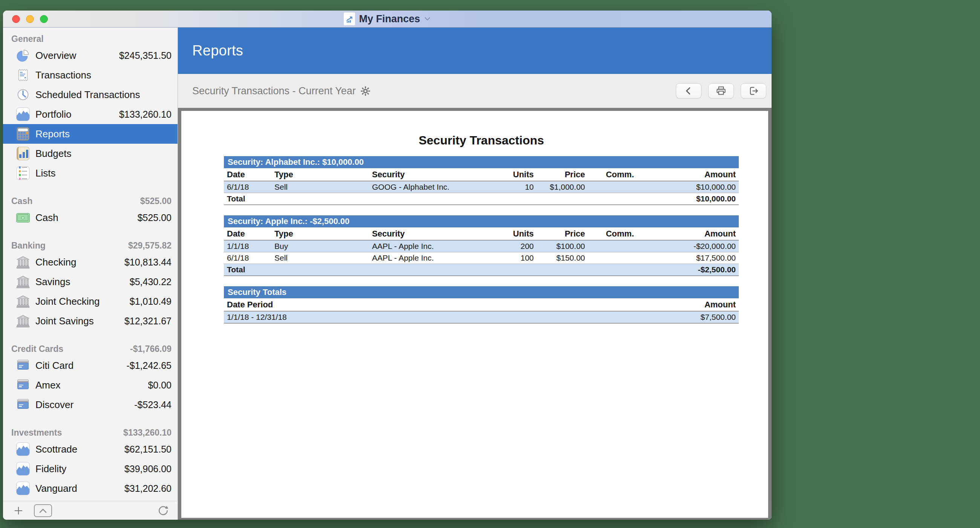  I want to click on sidebar-item-cash: Cash$525.00, so click(91, 218).